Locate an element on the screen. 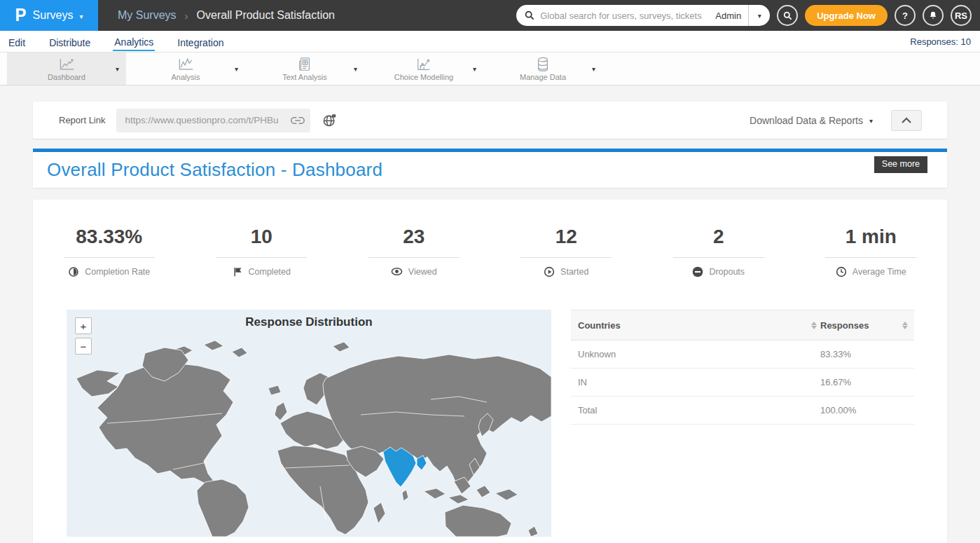 The height and width of the screenshot is (543, 980). search-button is located at coordinates (787, 15).